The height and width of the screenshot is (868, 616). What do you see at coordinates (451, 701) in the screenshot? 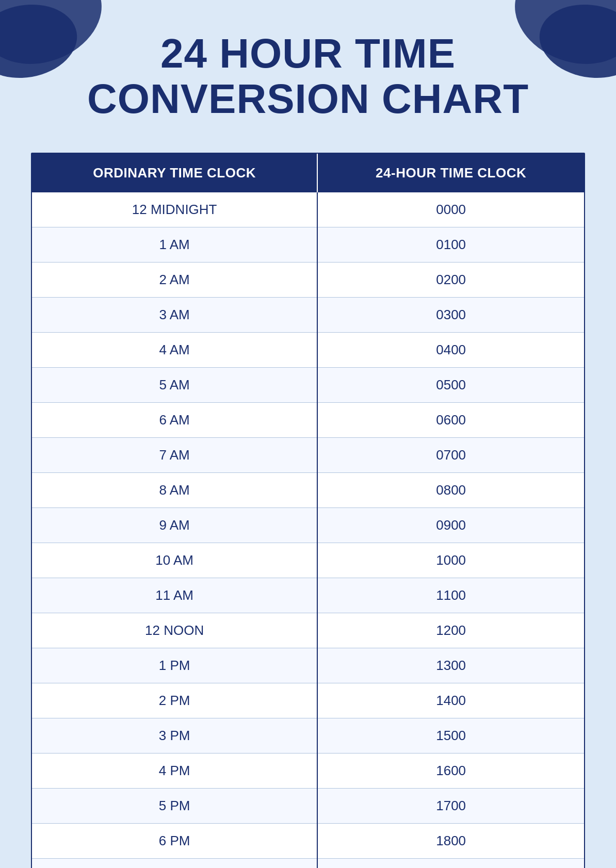
I see `military-time-cell: 1400` at bounding box center [451, 701].